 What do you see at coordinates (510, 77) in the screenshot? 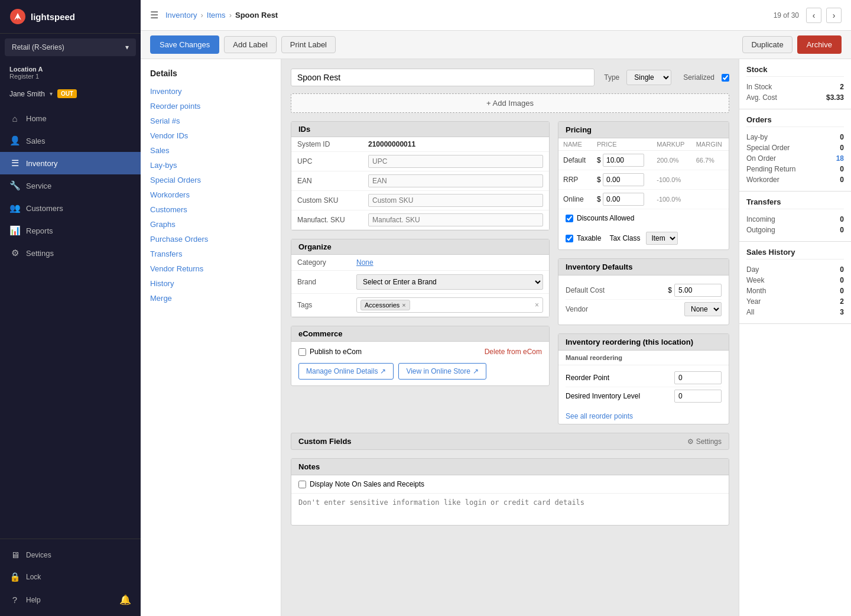
I see `item-name-row: Spoon Rest Type Single Matrix Bundle Ser…` at bounding box center [510, 77].